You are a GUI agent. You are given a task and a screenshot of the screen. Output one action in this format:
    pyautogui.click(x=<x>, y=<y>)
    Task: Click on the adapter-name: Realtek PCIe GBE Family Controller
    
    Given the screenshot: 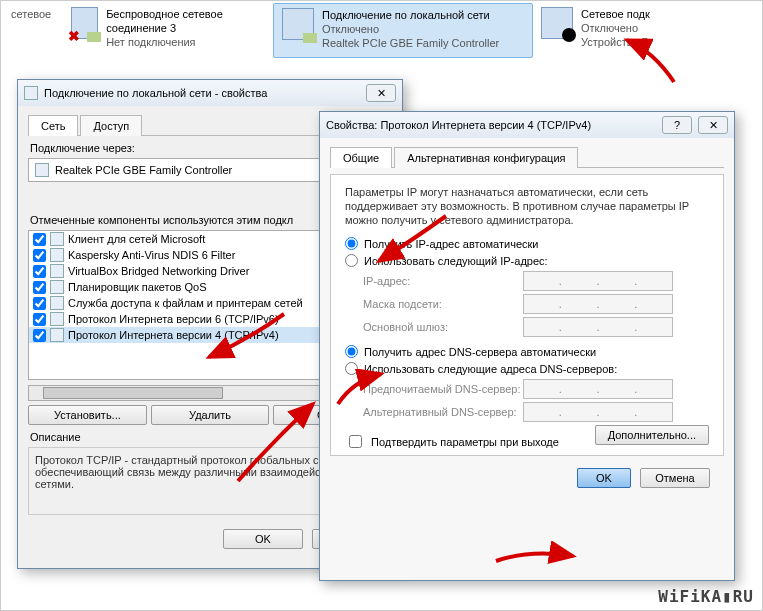 What is the action you would take?
    pyautogui.click(x=144, y=170)
    